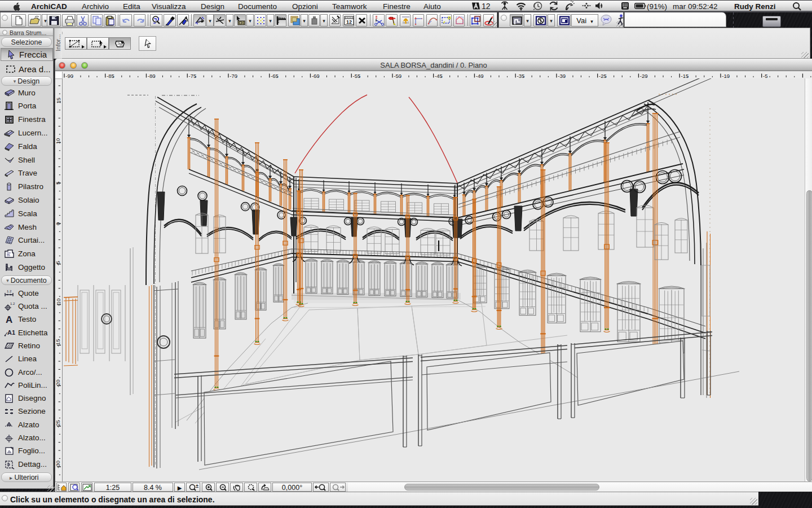  I want to click on svg-text: 5, so click(59, 183).